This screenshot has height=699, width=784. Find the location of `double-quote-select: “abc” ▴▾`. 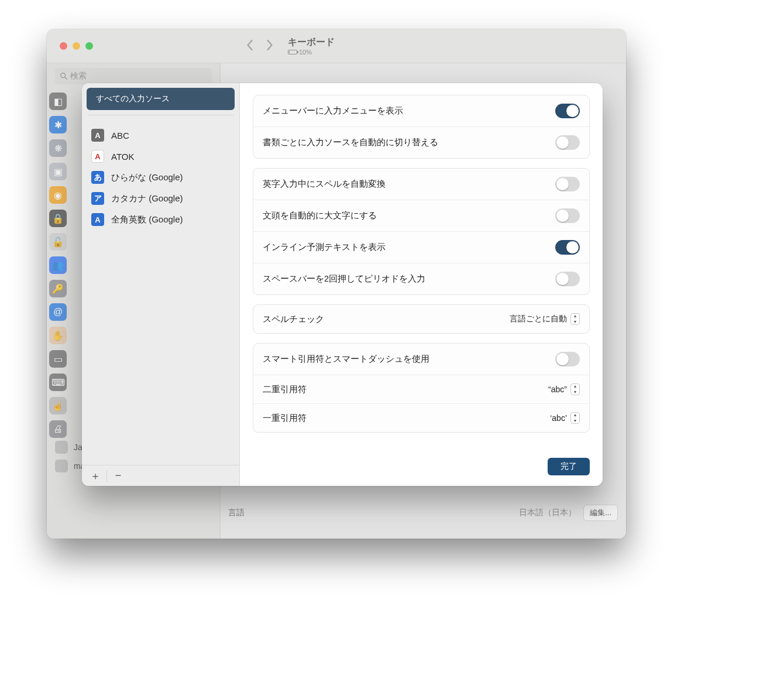

double-quote-select: “abc” ▴▾ is located at coordinates (564, 389).